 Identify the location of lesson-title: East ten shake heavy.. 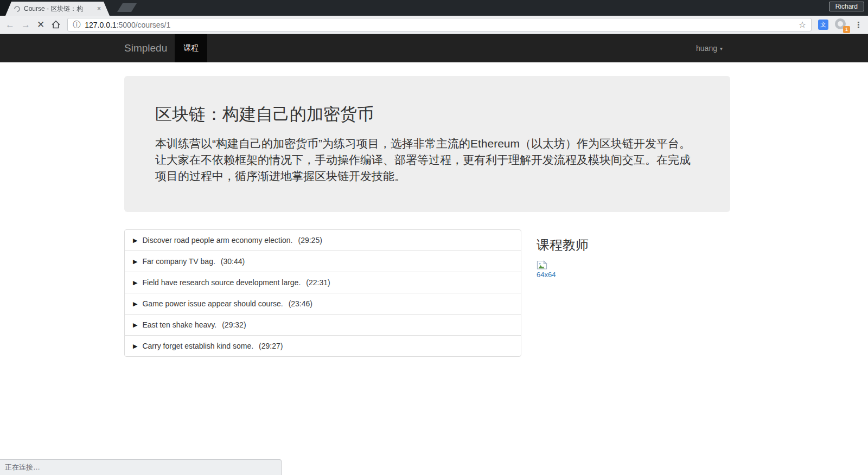
(179, 325).